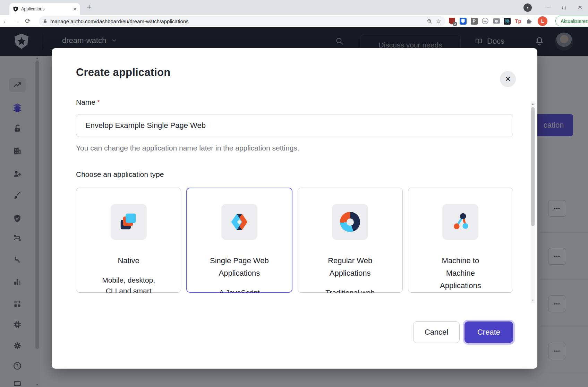 This screenshot has width=588, height=387. I want to click on react-devtools-icon, so click(507, 21).